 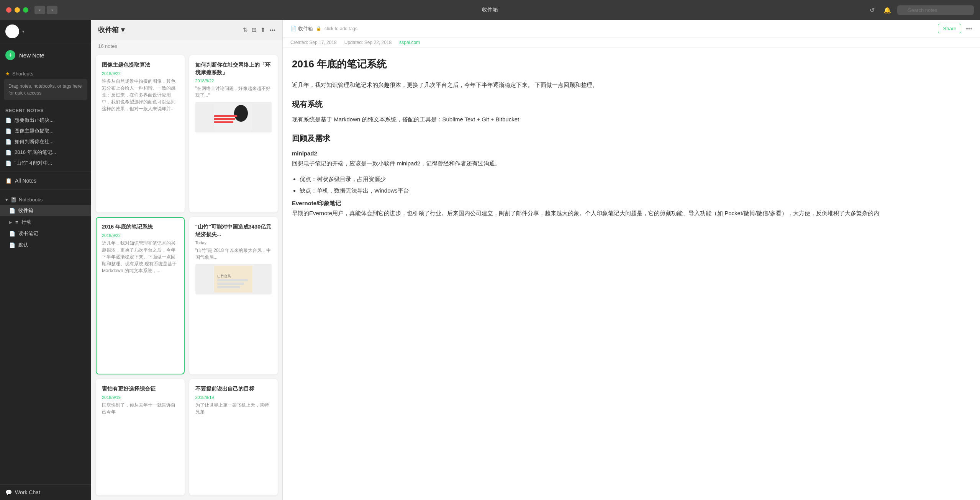 What do you see at coordinates (28, 492) in the screenshot?
I see `work-chat-label: Work Chat` at bounding box center [28, 492].